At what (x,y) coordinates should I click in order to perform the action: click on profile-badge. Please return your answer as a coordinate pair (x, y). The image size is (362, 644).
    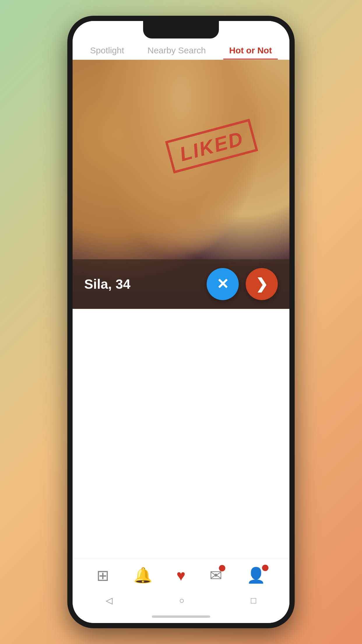
    Looking at the image, I should click on (265, 568).